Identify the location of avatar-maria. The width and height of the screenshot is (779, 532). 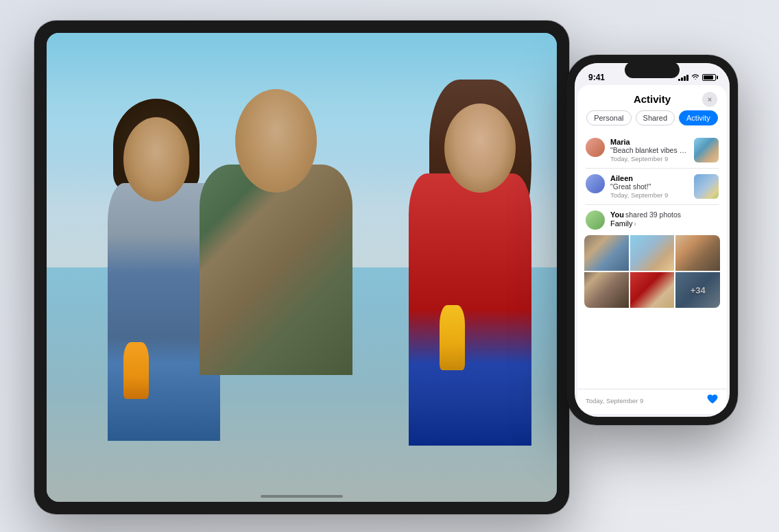
(595, 147).